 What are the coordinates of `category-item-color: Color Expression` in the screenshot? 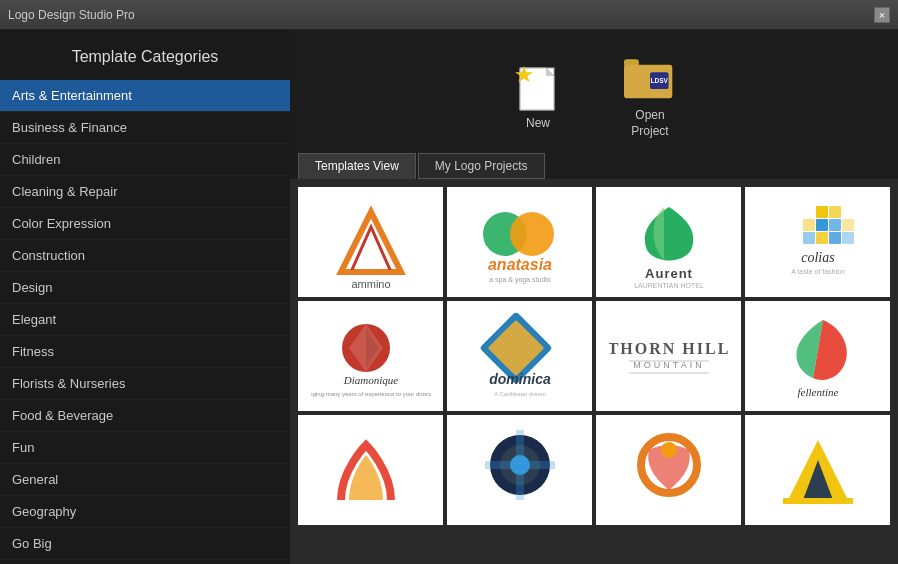 It's located at (145, 224).